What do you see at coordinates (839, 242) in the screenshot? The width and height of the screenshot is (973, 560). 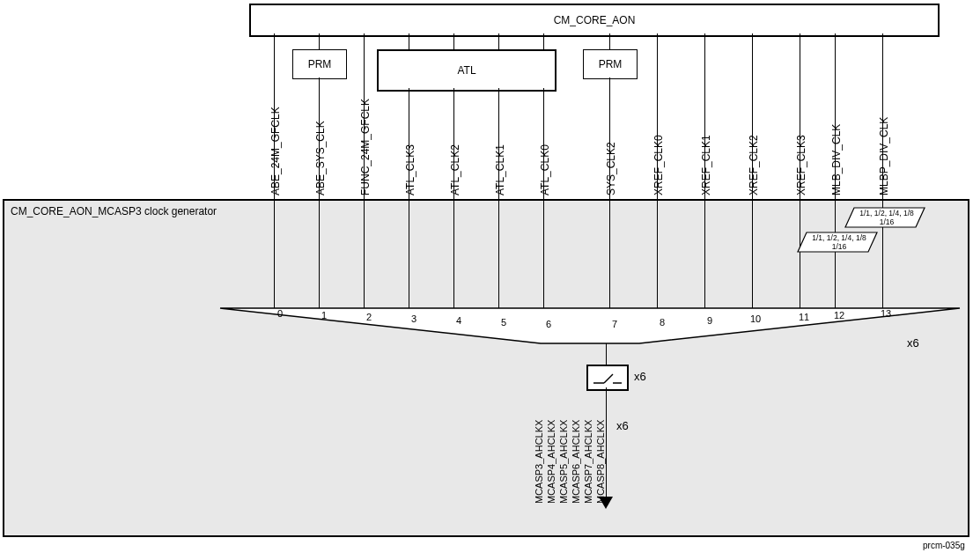 I see `divider-text-12: 1/1, 1/2, 1/4, 1/81/16` at bounding box center [839, 242].